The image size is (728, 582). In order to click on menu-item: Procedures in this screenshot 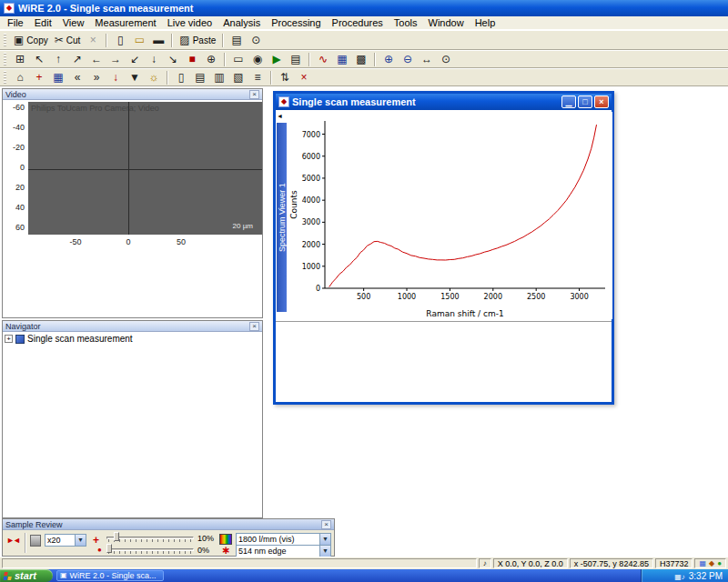, I will do `click(358, 23)`.